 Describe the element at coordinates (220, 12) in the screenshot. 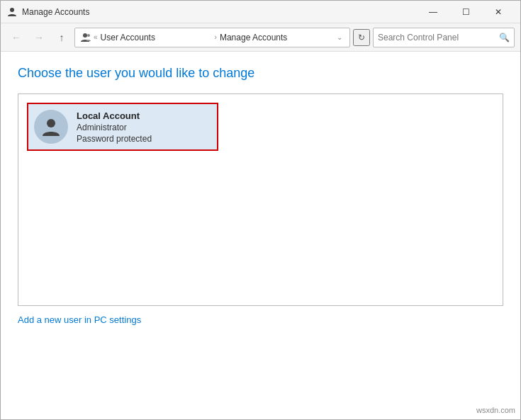

I see `window-title: Manage Accounts` at that location.